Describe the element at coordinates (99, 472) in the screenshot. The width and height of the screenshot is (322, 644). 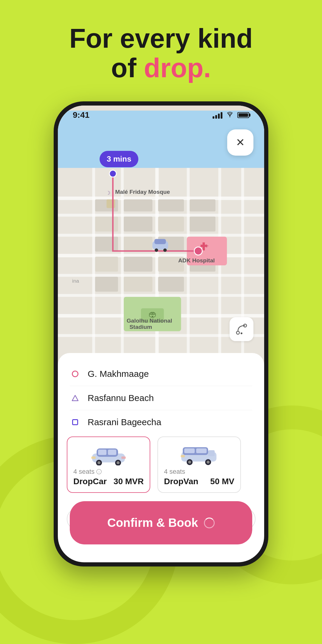
I see `svg-text: i` at that location.